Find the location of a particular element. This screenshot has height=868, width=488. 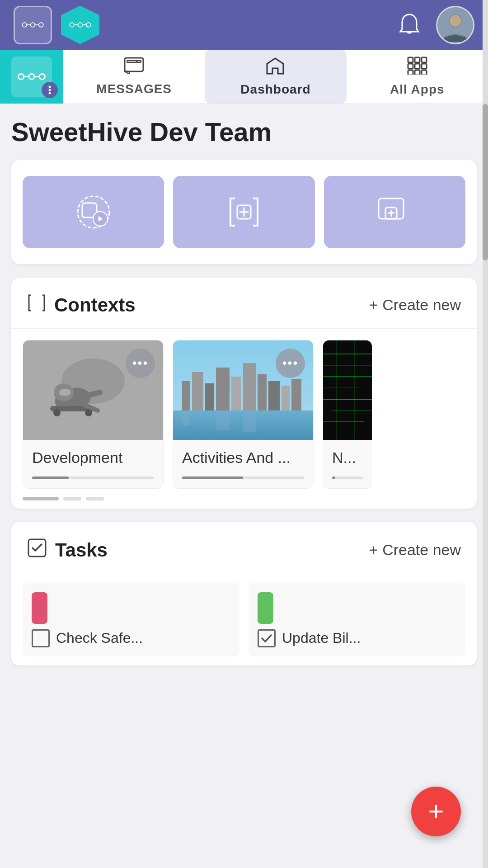

all-apps-icon is located at coordinates (418, 68).